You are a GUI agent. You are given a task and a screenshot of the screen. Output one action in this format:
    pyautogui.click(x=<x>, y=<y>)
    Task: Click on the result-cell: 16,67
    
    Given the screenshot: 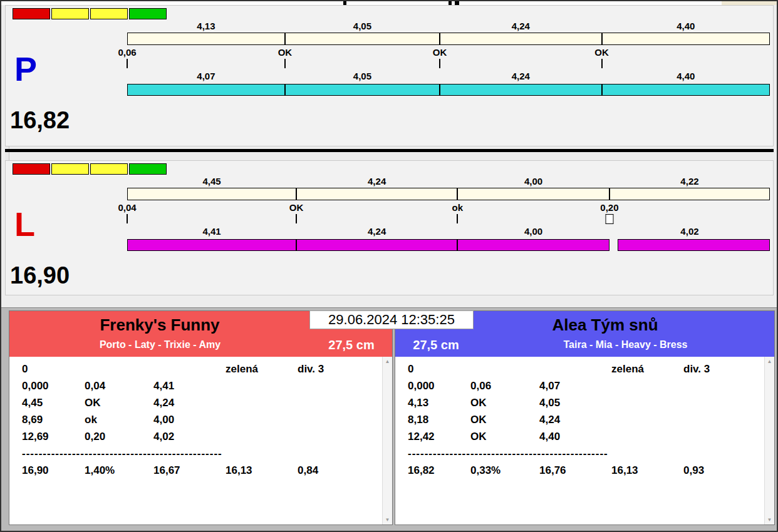 What is the action you would take?
    pyautogui.click(x=189, y=471)
    